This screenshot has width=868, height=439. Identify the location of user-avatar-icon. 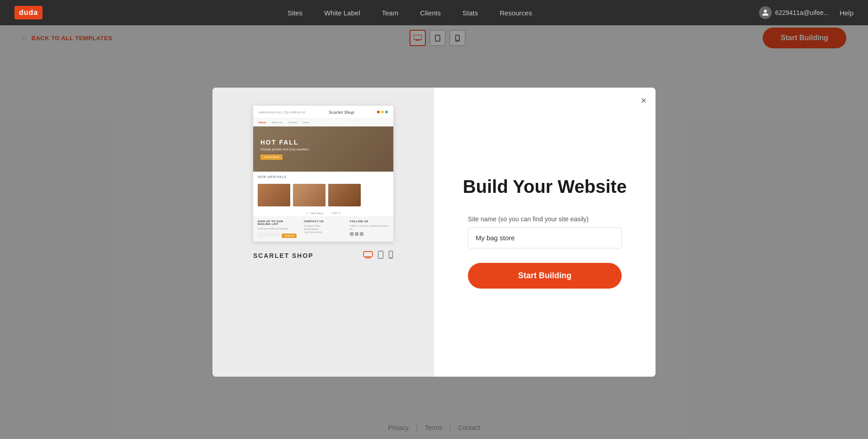
(765, 13).